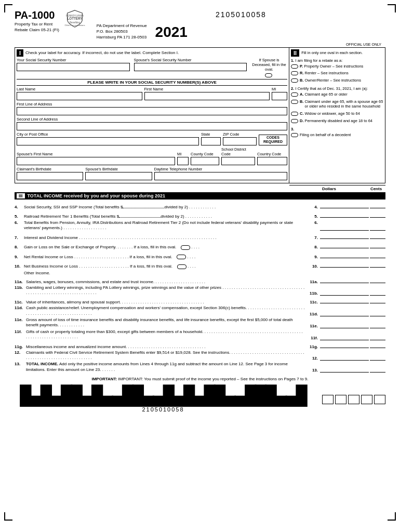 The image size is (400, 532). I want to click on form-barcode-number: 2105010058, so click(241, 14).